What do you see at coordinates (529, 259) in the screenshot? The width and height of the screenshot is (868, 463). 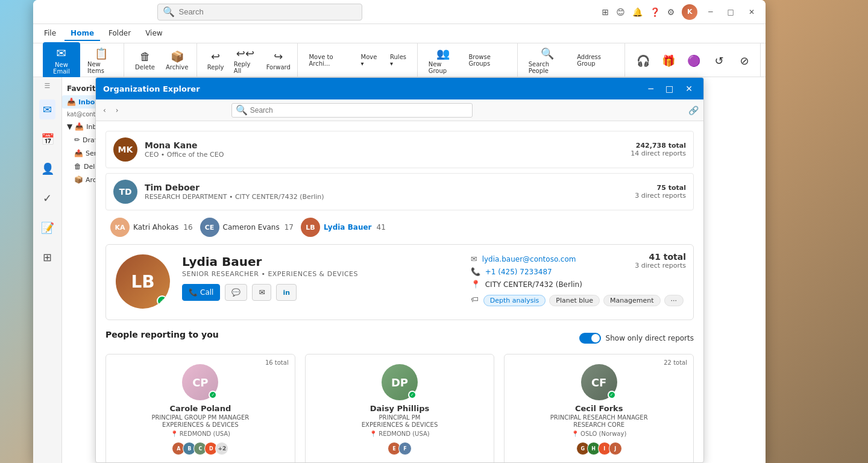 I see `profile-email-link: lydia.bauer@contoso.com` at bounding box center [529, 259].